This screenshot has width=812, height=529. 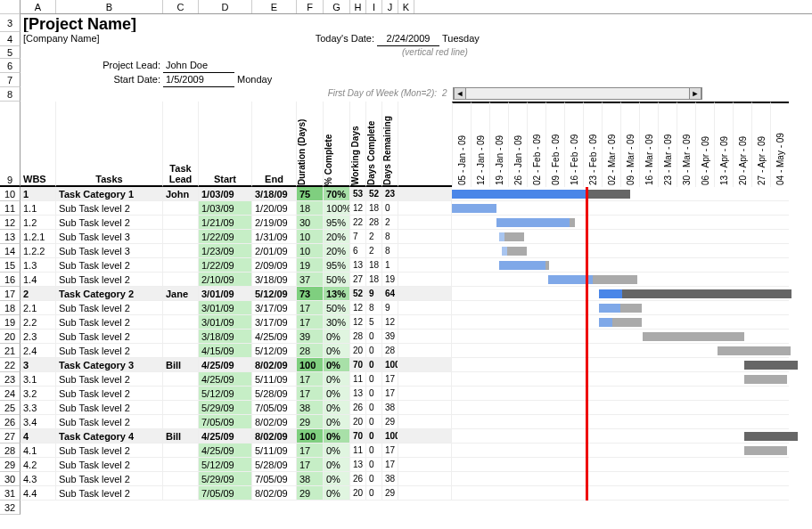 What do you see at coordinates (11, 294) in the screenshot?
I see `row-header: 17` at bounding box center [11, 294].